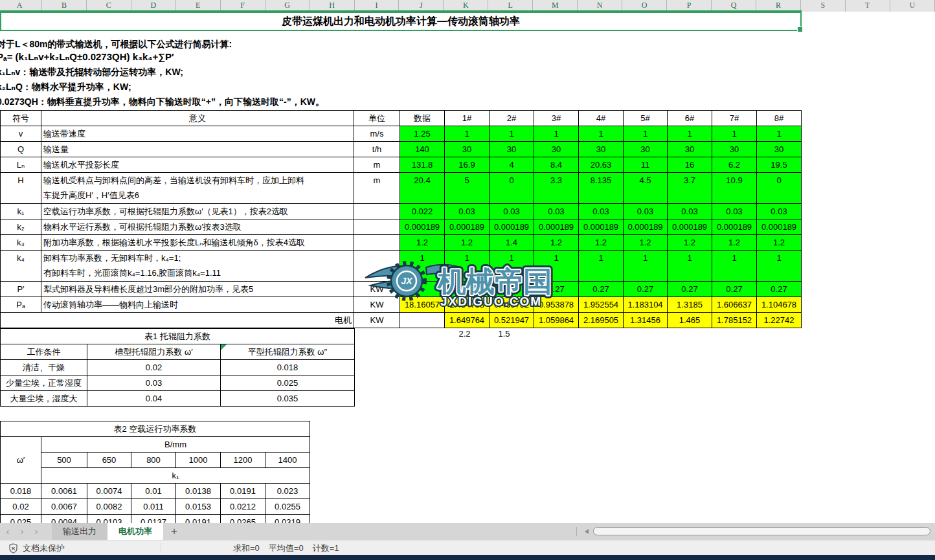  What do you see at coordinates (87, 57) in the screenshot?
I see `formula-line: Pₐ= (k₁Lₙv+k₂LₙQ±0.0273QH) k₃k₄+∑P′` at bounding box center [87, 57].